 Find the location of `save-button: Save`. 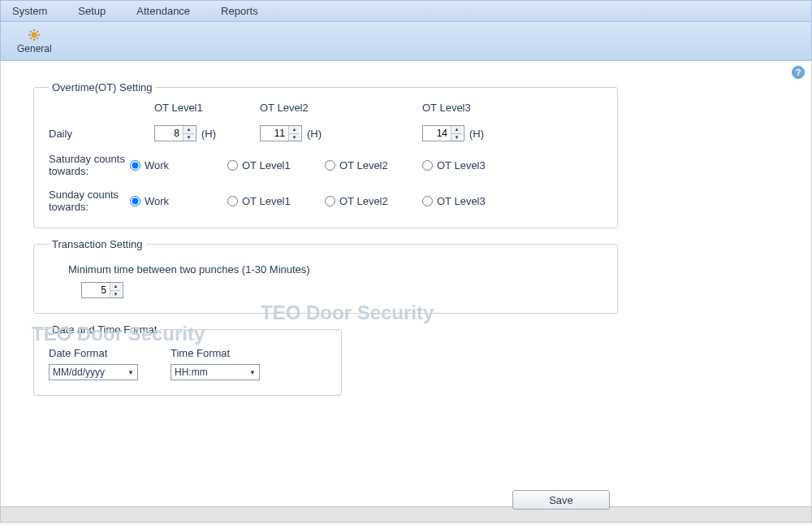

save-button: Save is located at coordinates (561, 500).